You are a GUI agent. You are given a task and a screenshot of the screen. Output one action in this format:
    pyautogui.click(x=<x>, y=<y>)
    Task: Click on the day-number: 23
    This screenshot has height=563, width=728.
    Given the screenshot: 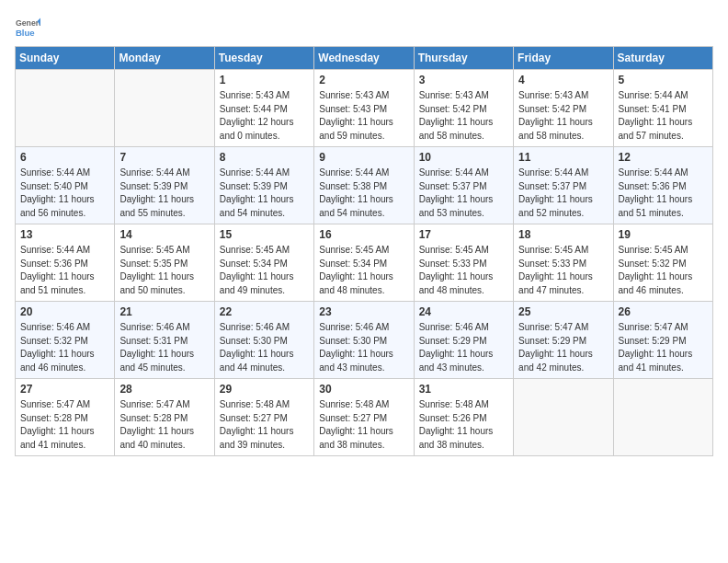 What is the action you would take?
    pyautogui.click(x=364, y=312)
    